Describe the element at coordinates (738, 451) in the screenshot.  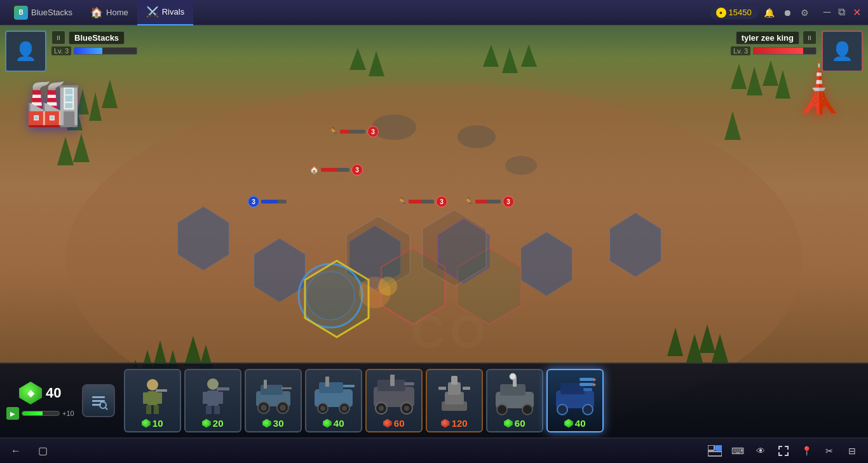
I see `keyboard-icon: ⌨` at that location.